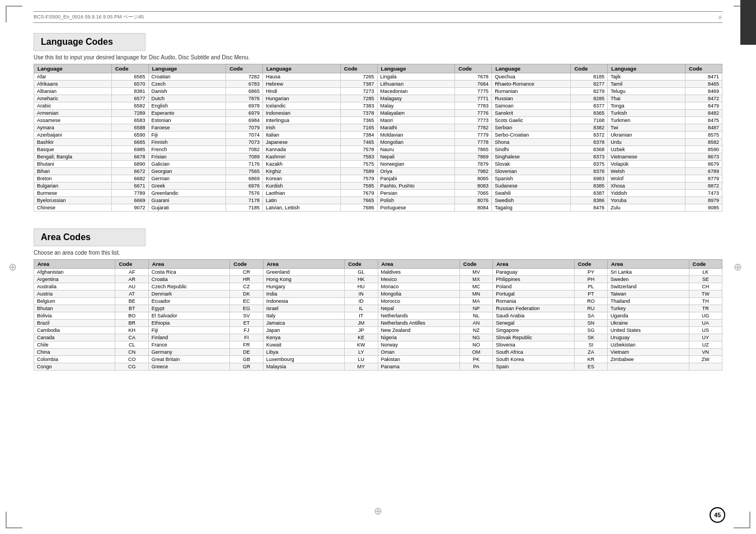 The image size is (756, 534). Describe the element at coordinates (704, 208) in the screenshot. I see `table-cell: 9085` at that location.